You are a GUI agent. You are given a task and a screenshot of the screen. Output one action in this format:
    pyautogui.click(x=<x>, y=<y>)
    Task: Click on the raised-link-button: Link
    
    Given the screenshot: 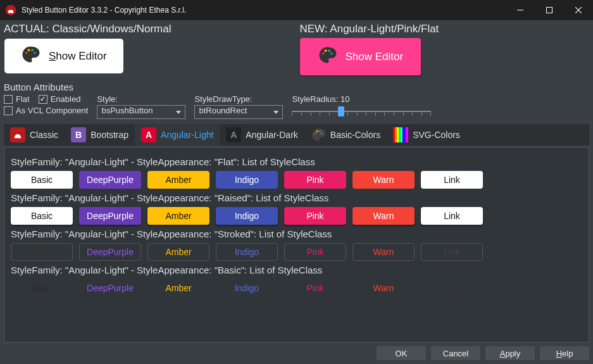 What is the action you would take?
    pyautogui.click(x=452, y=216)
    